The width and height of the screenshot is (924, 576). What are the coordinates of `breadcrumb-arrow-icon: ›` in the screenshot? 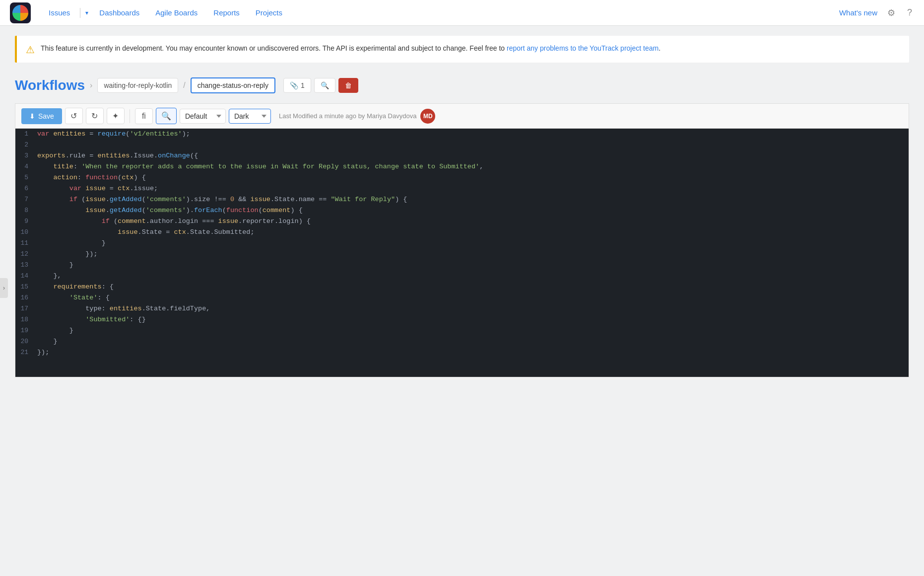 It's located at (91, 85).